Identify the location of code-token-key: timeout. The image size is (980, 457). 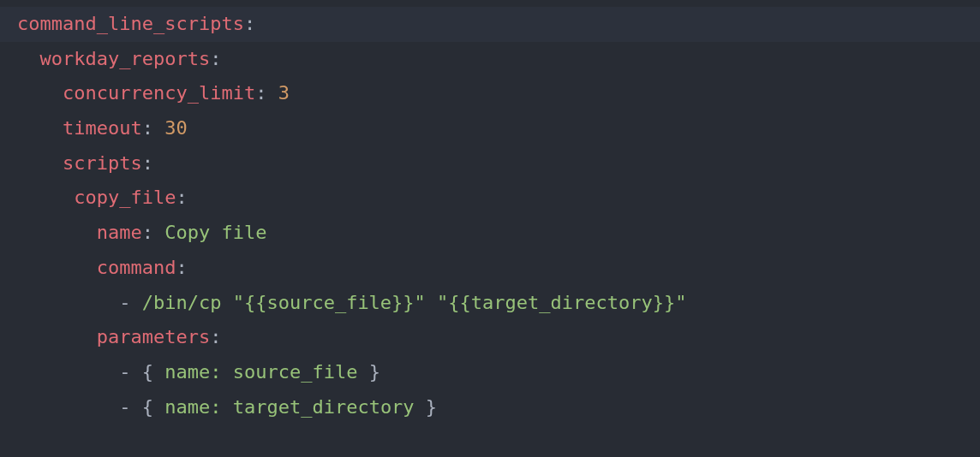
(103, 128).